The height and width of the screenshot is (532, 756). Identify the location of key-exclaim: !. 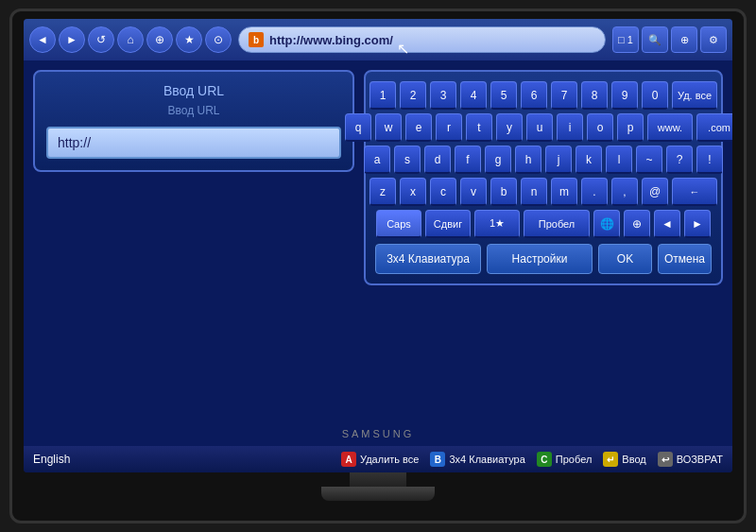
(710, 160).